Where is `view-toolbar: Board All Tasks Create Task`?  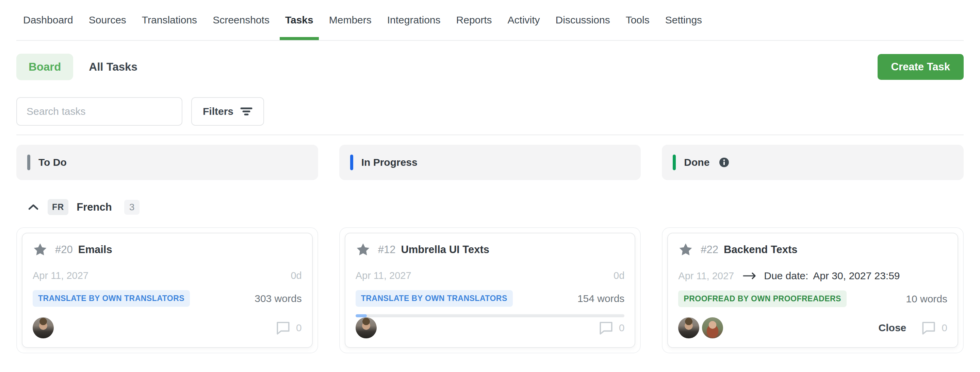
view-toolbar: Board All Tasks Create Task is located at coordinates (490, 67).